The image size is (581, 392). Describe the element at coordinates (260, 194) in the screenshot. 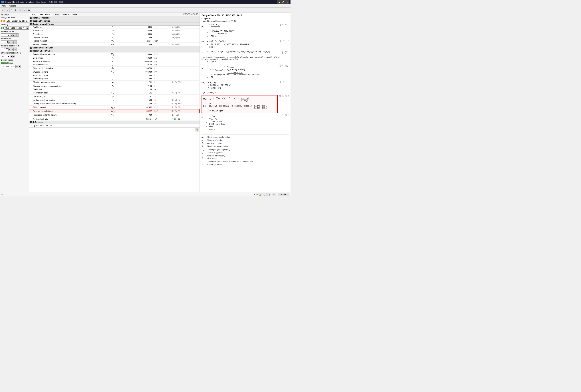

I see `bottom-icon-1: 📋` at that location.